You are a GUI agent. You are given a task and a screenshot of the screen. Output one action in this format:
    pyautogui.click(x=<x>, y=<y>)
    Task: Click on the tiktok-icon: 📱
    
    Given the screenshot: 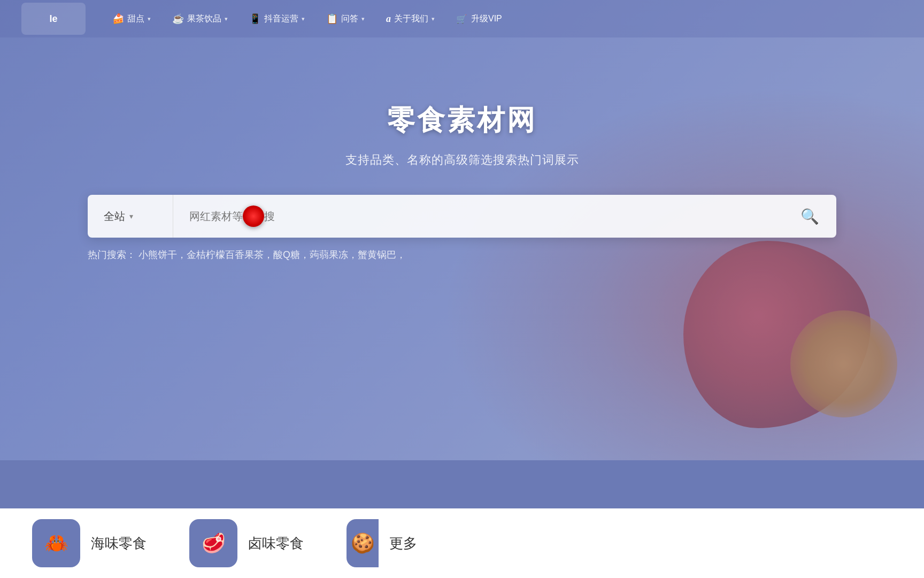 What is the action you would take?
    pyautogui.click(x=255, y=19)
    